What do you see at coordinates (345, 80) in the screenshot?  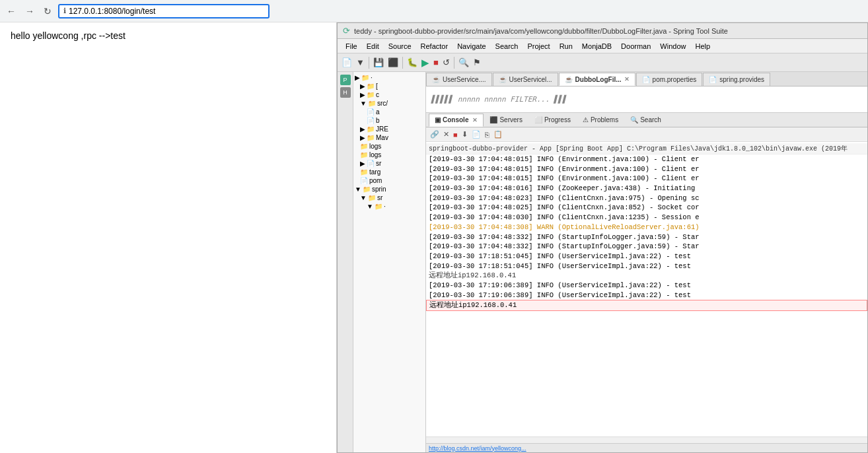 I see `sidebar-icon-packages: P` at bounding box center [345, 80].